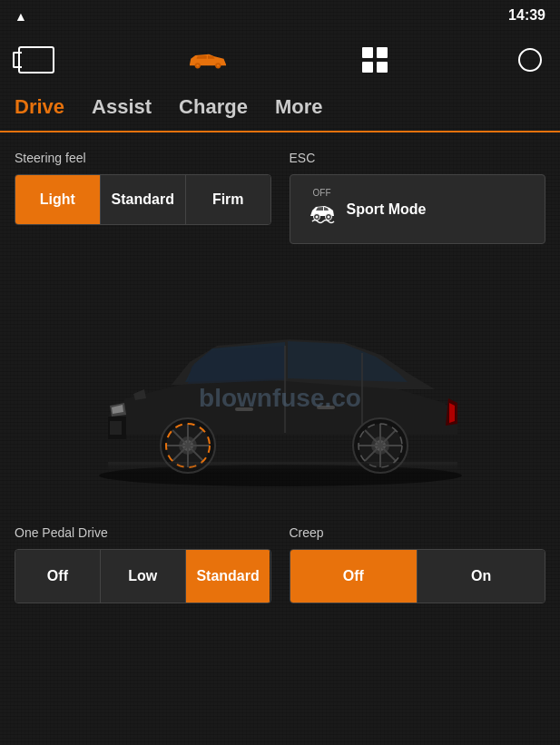 The height and width of the screenshot is (745, 560). What do you see at coordinates (526, 15) in the screenshot?
I see `status-time: 14:39` at bounding box center [526, 15].